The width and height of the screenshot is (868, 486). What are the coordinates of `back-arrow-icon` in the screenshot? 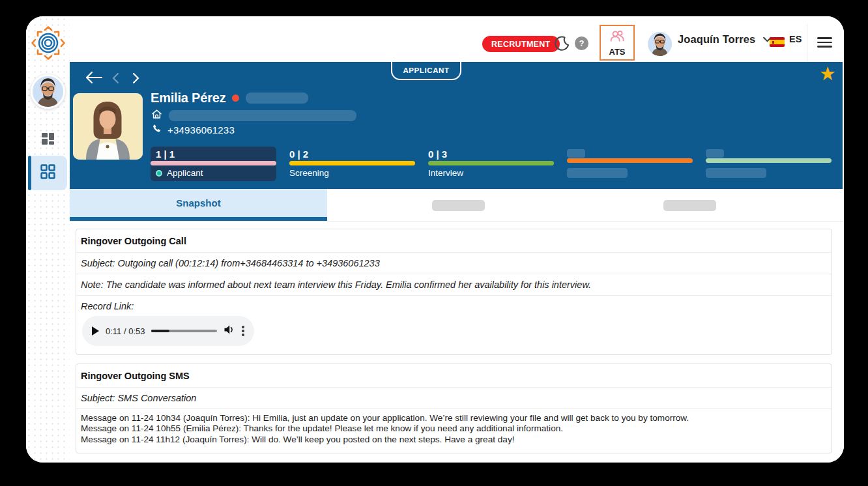 It's located at (94, 78).